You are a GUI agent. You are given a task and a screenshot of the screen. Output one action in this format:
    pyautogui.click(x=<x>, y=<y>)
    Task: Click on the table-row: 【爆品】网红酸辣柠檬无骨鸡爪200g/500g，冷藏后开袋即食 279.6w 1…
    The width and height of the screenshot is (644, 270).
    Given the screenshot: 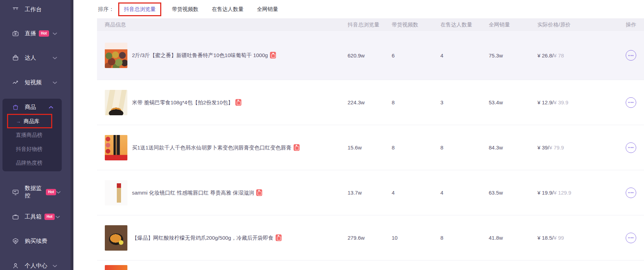 What is the action you would take?
    pyautogui.click(x=371, y=238)
    